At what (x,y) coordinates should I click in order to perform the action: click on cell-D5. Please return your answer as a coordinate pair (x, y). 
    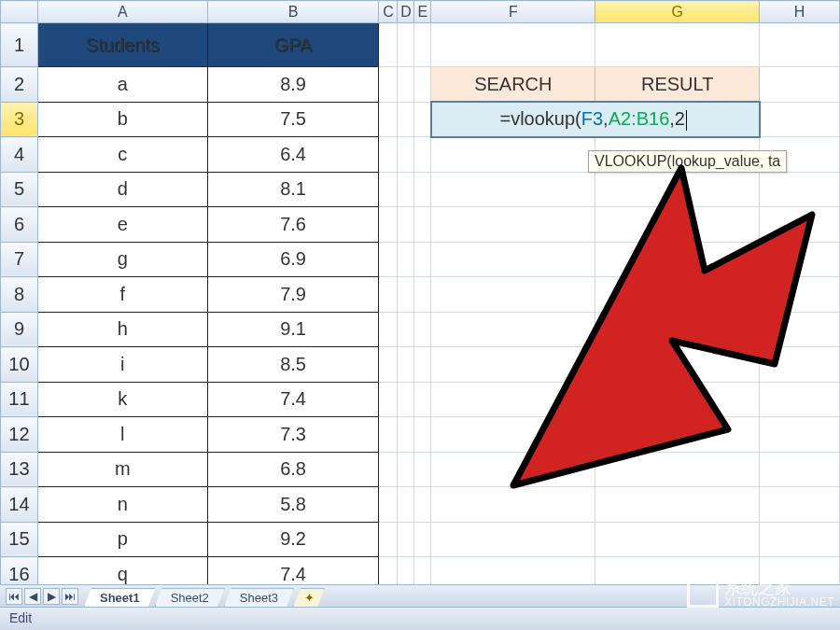
    Looking at the image, I should click on (406, 189).